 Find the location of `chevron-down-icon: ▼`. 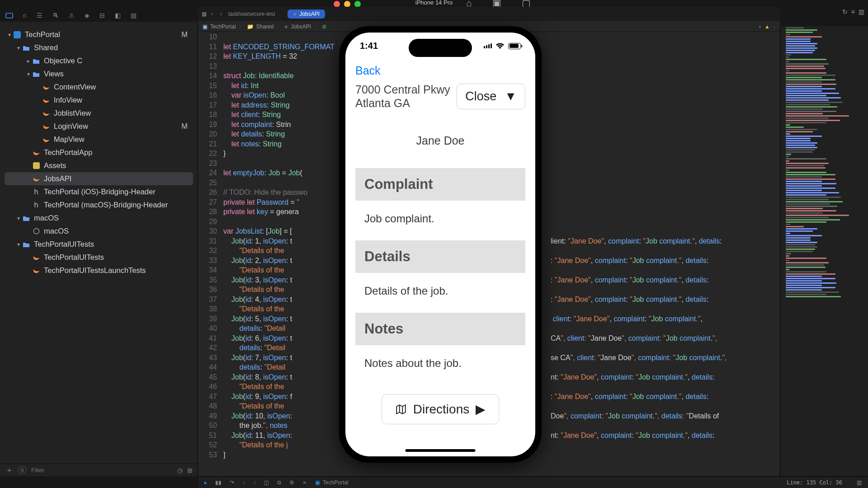

chevron-down-icon: ▼ is located at coordinates (511, 97).